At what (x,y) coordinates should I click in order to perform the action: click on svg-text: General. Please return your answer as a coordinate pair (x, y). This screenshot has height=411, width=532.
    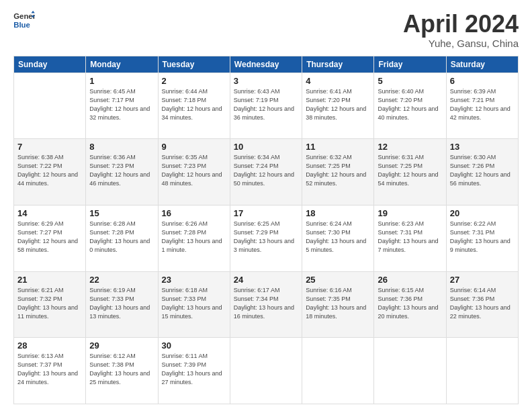
    Looking at the image, I should click on (24, 16).